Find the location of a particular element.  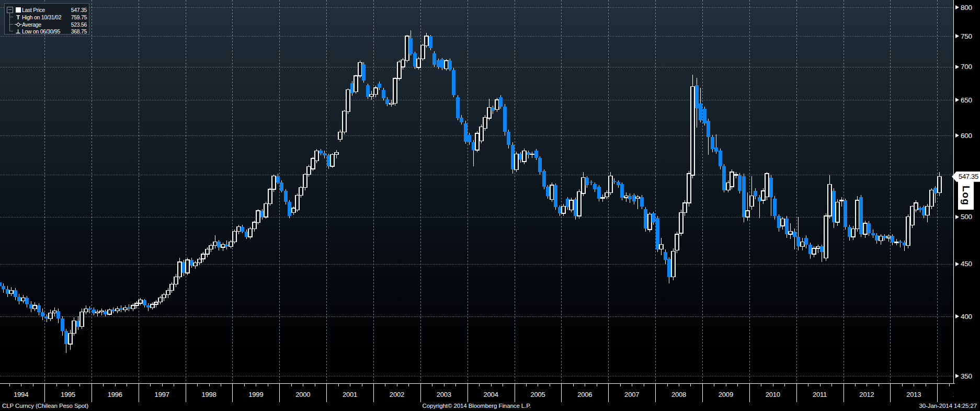

copyright-text: Copyright© 2014 Bloomberg Finance L.P. is located at coordinates (477, 406).